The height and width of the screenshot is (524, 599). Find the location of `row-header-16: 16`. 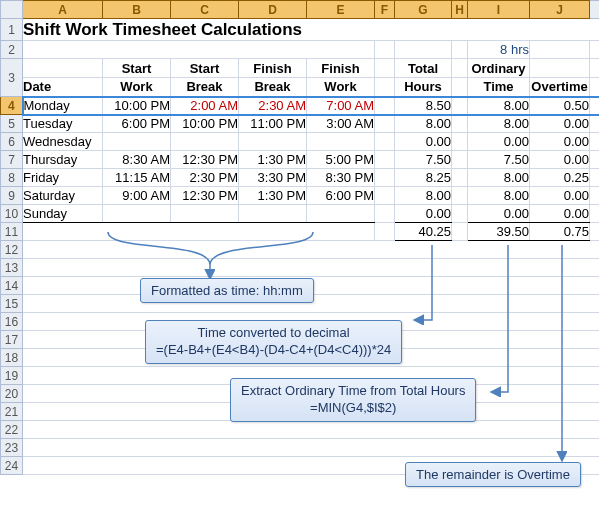

row-header-16: 16 is located at coordinates (12, 322).